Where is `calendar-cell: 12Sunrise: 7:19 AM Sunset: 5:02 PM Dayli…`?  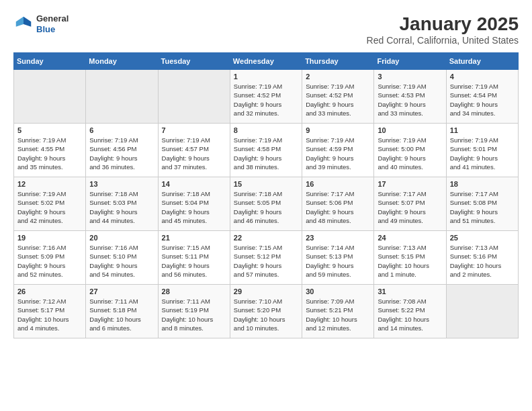
calendar-cell: 12Sunrise: 7:19 AM Sunset: 5:02 PM Dayli… is located at coordinates (50, 204).